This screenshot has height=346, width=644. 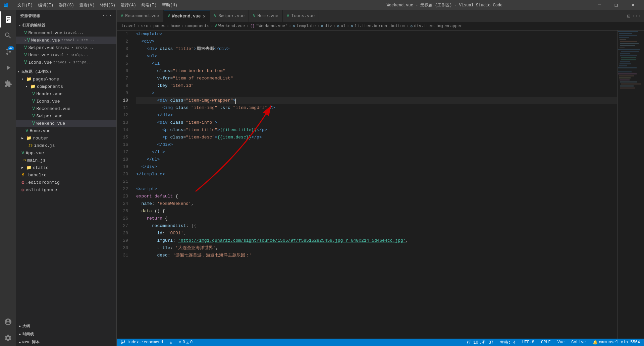 I want to click on ln-31: 31, so click(x=124, y=255).